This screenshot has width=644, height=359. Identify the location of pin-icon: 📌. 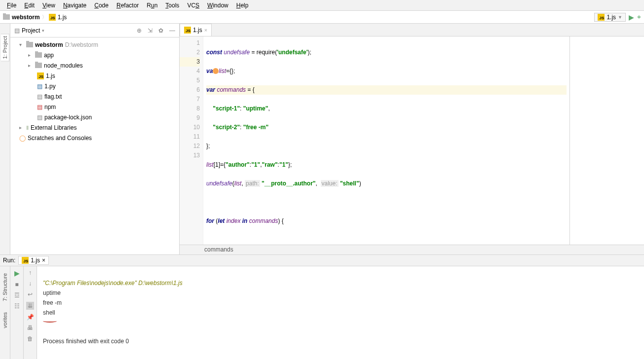
(31, 317).